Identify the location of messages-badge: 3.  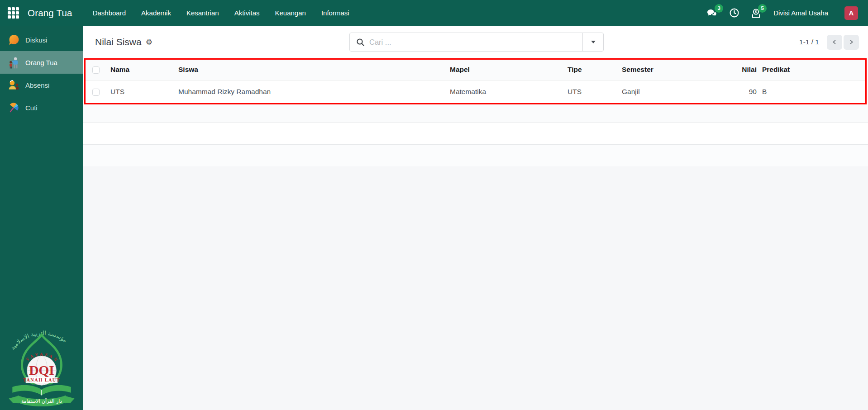
(719, 8).